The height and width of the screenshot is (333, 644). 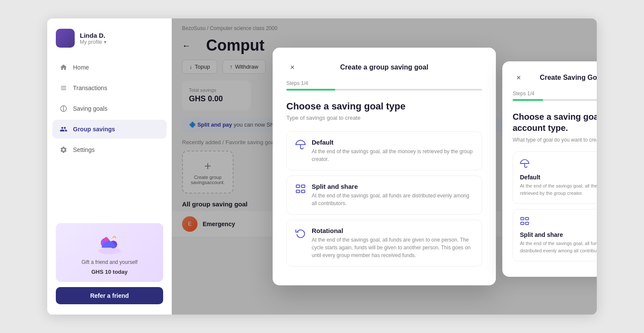 What do you see at coordinates (65, 38) in the screenshot?
I see `avatar` at bounding box center [65, 38].